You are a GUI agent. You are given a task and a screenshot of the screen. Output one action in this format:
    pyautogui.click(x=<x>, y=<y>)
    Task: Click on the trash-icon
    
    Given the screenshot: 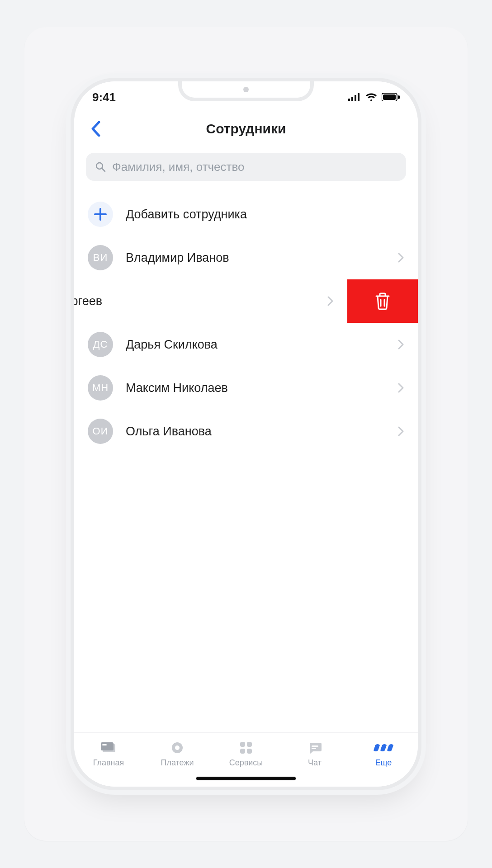 What is the action you would take?
    pyautogui.click(x=383, y=301)
    